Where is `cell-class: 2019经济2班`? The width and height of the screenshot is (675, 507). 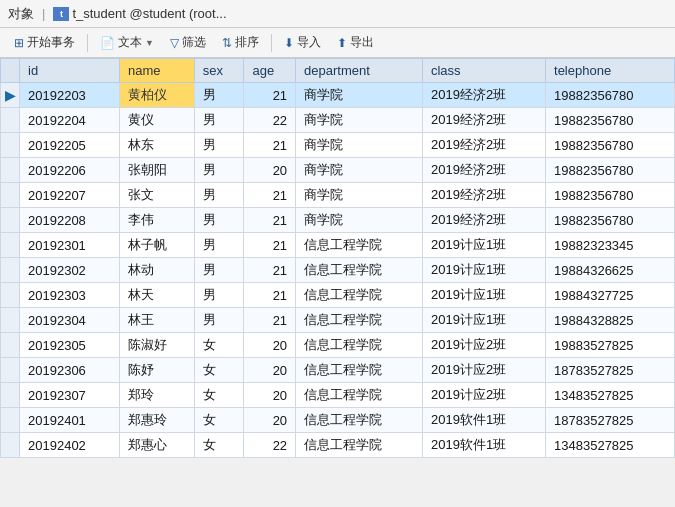 cell-class: 2019经济2班 is located at coordinates (484, 196).